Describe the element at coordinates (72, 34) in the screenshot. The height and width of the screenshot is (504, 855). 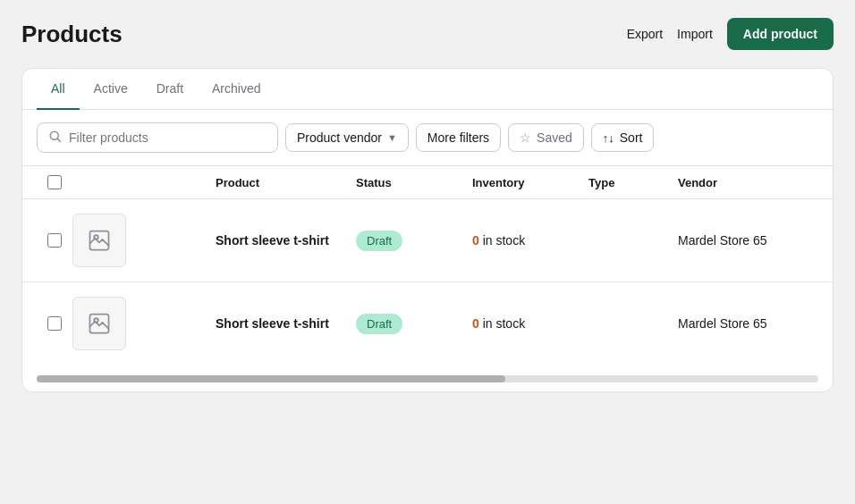
I see `page-title: Products` at that location.